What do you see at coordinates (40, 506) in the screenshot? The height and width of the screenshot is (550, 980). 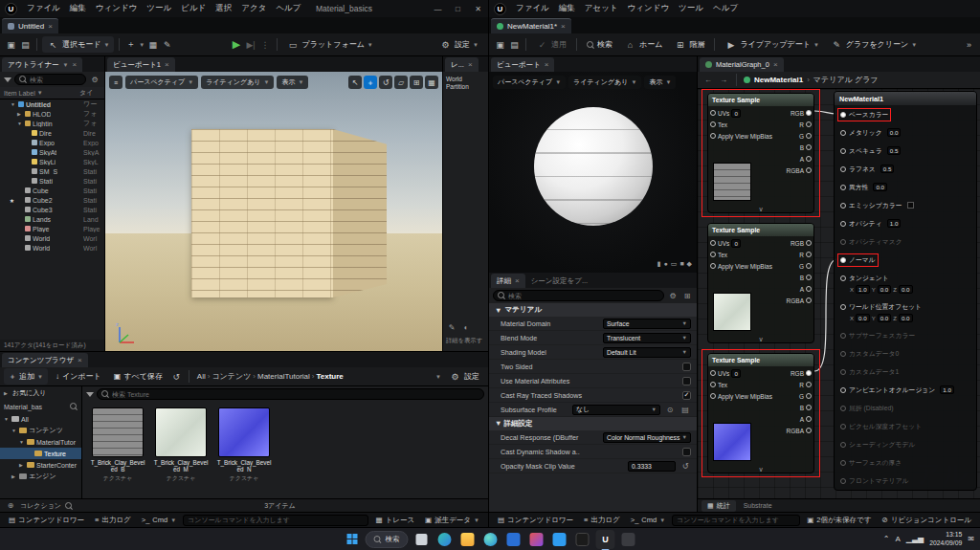 I see `collections-label: コレクション` at bounding box center [40, 506].